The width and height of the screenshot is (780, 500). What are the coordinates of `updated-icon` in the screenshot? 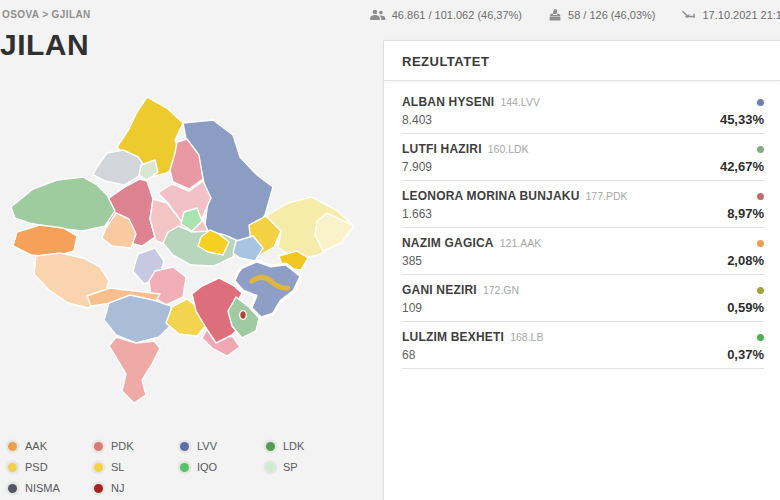 It's located at (688, 14).